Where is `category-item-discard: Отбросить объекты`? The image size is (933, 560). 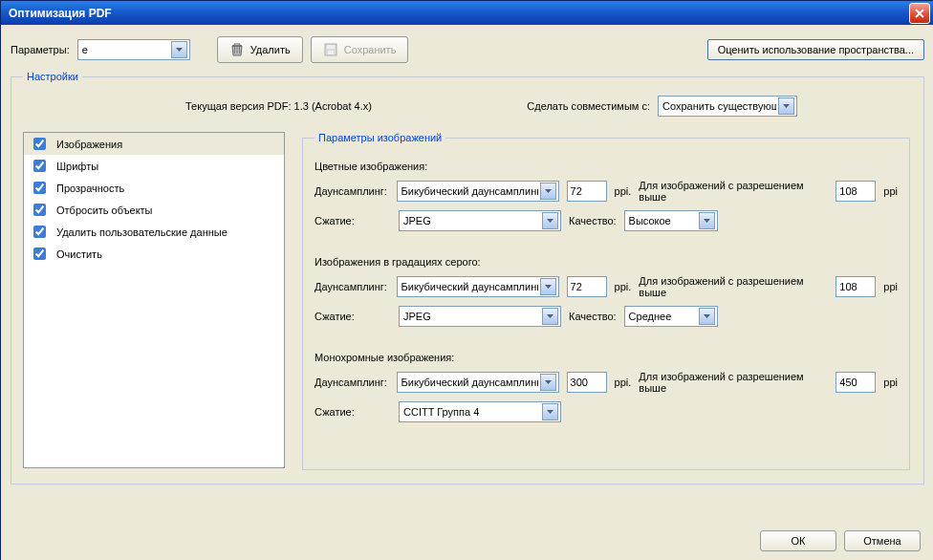
category-item-discard: Отбросить объекты is located at coordinates (154, 210).